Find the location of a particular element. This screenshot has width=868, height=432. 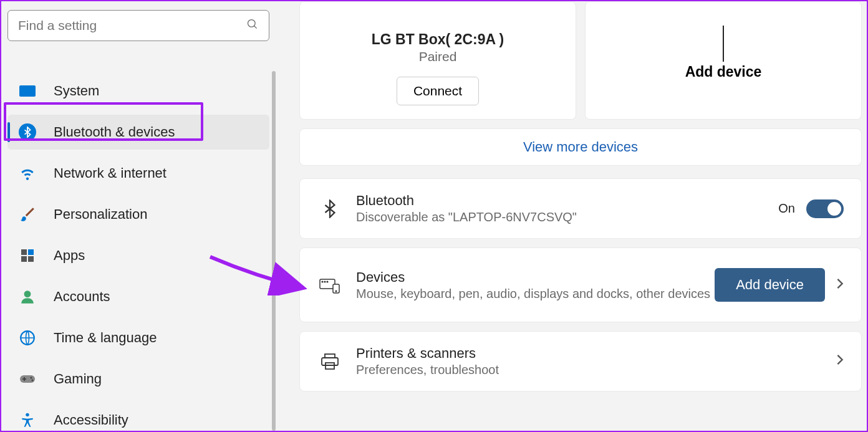

add-device-button: Add device is located at coordinates (769, 285).